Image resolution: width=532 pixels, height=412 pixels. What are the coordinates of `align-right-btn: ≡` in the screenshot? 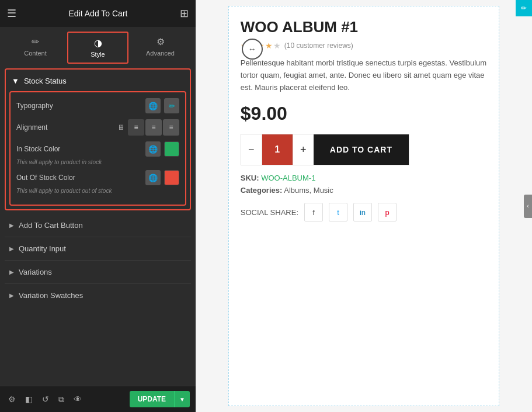 It's located at (171, 127).